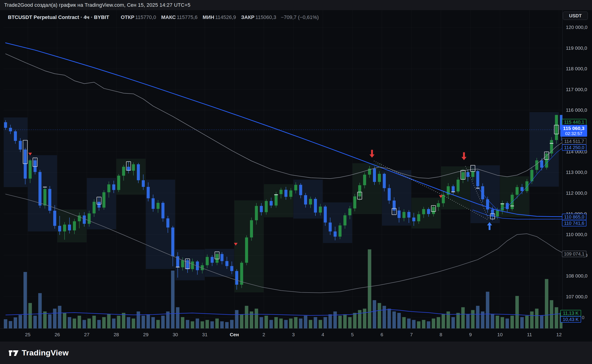 This screenshot has width=592, height=364. What do you see at coordinates (576, 48) in the screenshot?
I see `price-axis-tick: 119 000,0` at bounding box center [576, 48].